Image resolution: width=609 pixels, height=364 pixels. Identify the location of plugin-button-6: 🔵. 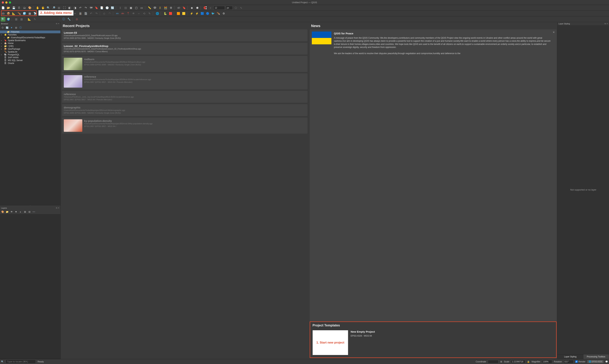
(208, 14).